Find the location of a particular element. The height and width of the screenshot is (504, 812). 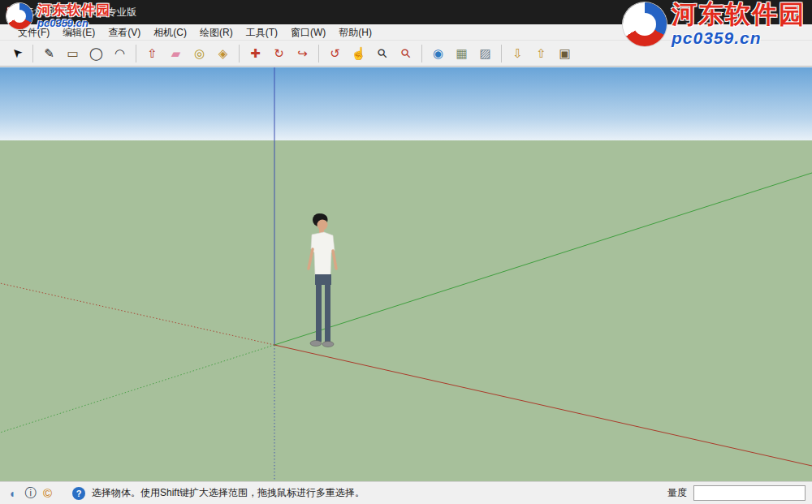

help-icon: ? is located at coordinates (79, 493).